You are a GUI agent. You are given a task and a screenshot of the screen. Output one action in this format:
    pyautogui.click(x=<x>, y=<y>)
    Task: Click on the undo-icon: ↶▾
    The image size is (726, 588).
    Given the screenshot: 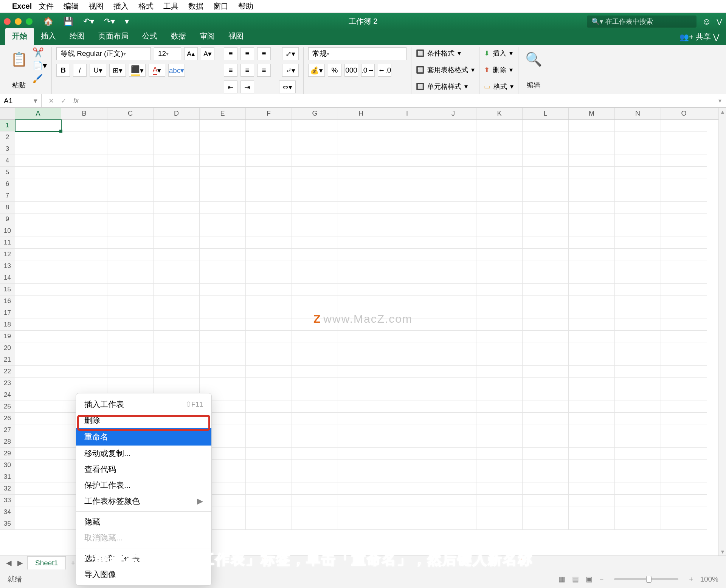 What is the action you would take?
    pyautogui.click(x=88, y=22)
    